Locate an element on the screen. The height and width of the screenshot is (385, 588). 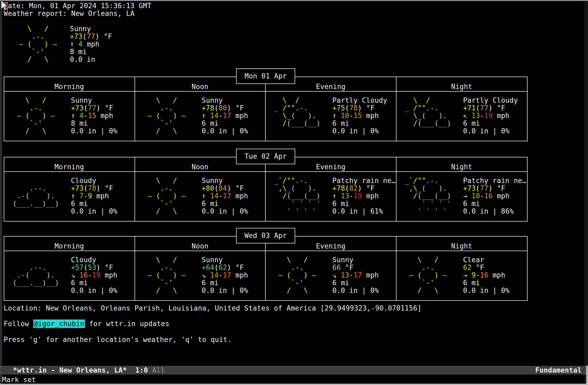
window-top-border is located at coordinates (294, 1).